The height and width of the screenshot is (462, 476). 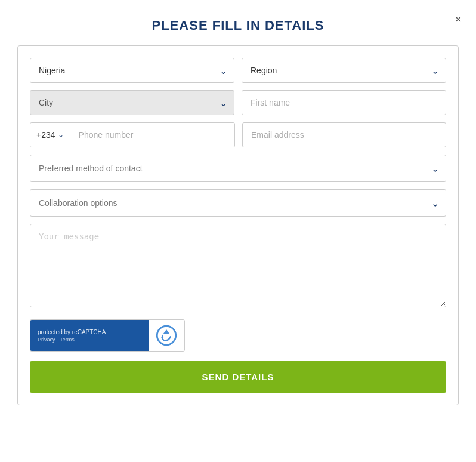 I want to click on phone-number-input, so click(x=153, y=135).